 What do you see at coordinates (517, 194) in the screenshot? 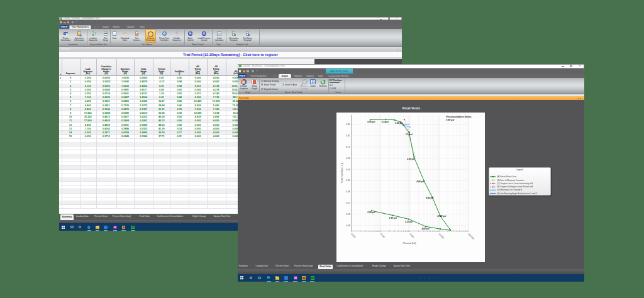
I see `svg-text:(E) Line Bisecting Angle Made: (E) Line Bisecting Angle Made by Lines C…` at bounding box center [517, 194].